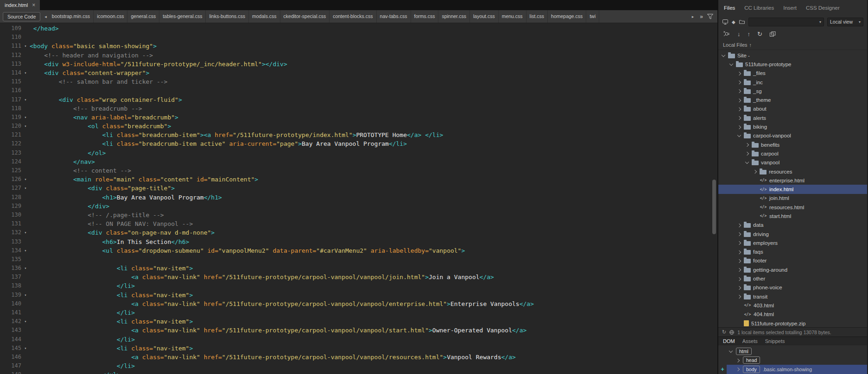 This screenshot has height=374, width=868. What do you see at coordinates (374, 224) in the screenshot?
I see `code-text: <!-- ON PAGE NAV: Vanpool -->` at bounding box center [374, 224].